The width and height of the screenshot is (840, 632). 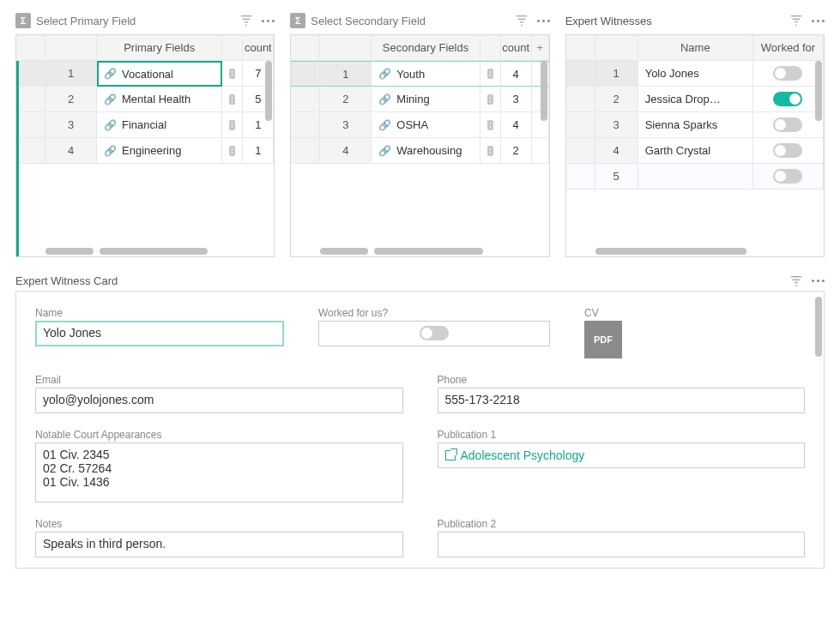 What do you see at coordinates (160, 151) in the screenshot?
I see `primary-field-cell: 🔗Engineering` at bounding box center [160, 151].